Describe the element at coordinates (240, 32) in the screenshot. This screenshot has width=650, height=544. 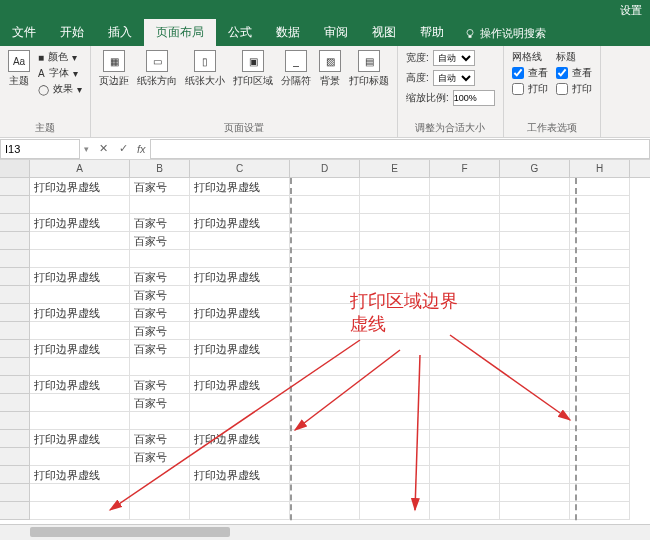
I see `tab-formulas: 公式` at that location.